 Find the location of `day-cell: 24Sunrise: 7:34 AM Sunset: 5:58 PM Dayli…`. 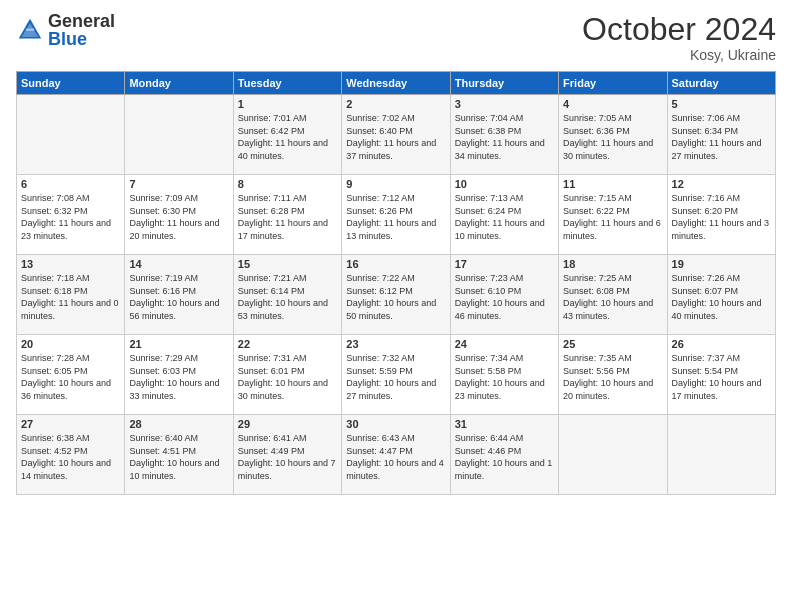

day-cell: 24Sunrise: 7:34 AM Sunset: 5:58 PM Dayli… is located at coordinates (504, 375).